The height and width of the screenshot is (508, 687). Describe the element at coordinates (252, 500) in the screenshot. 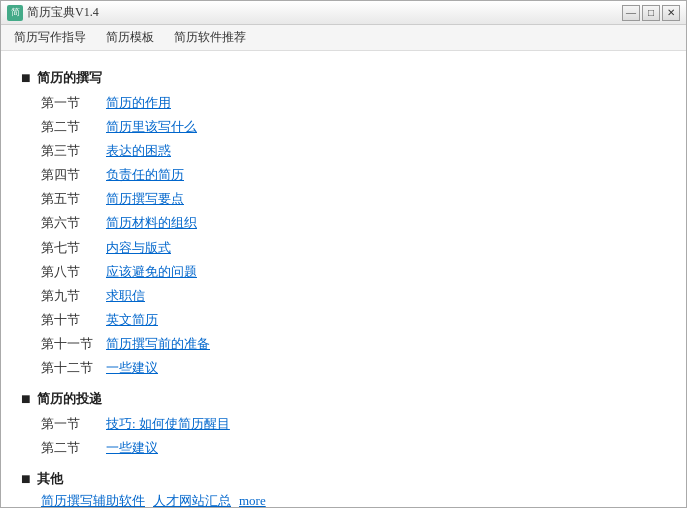

I see `other-link-more: more` at that location.